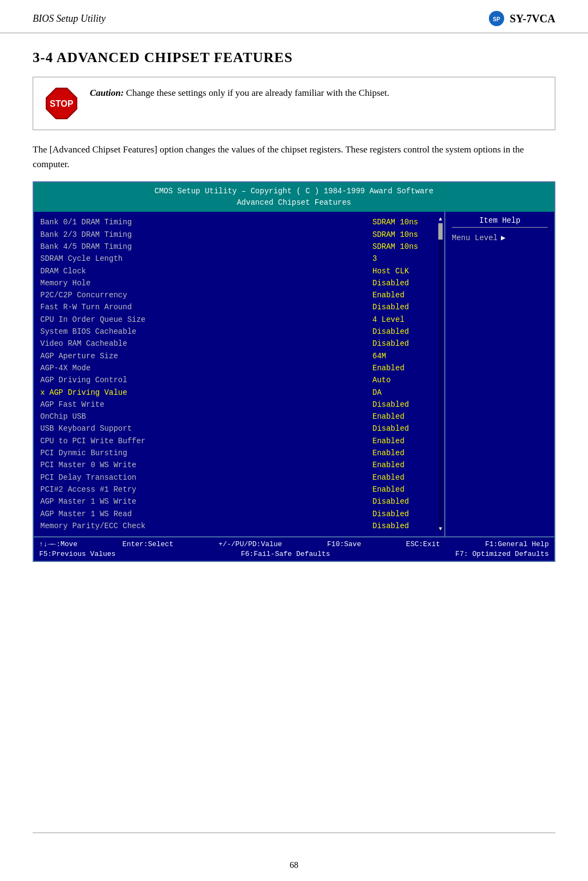 Image resolution: width=588 pixels, height=881 pixels. I want to click on row-label: SDRAM Cycle Length, so click(206, 259).